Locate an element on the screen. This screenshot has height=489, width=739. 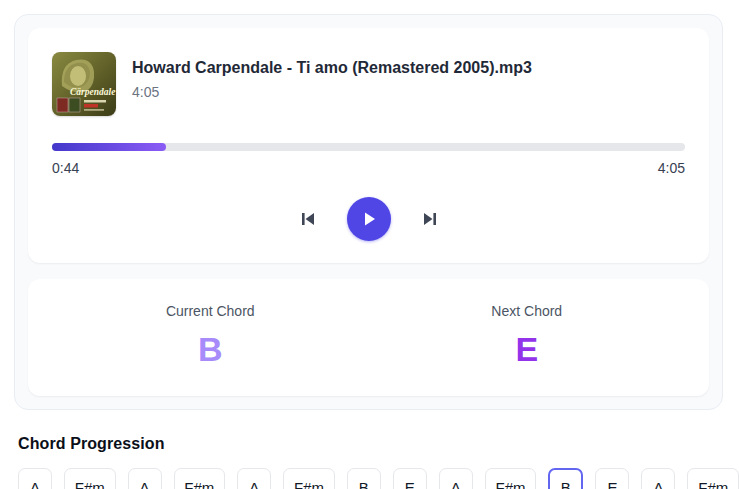
previous-track-button is located at coordinates (308, 219).